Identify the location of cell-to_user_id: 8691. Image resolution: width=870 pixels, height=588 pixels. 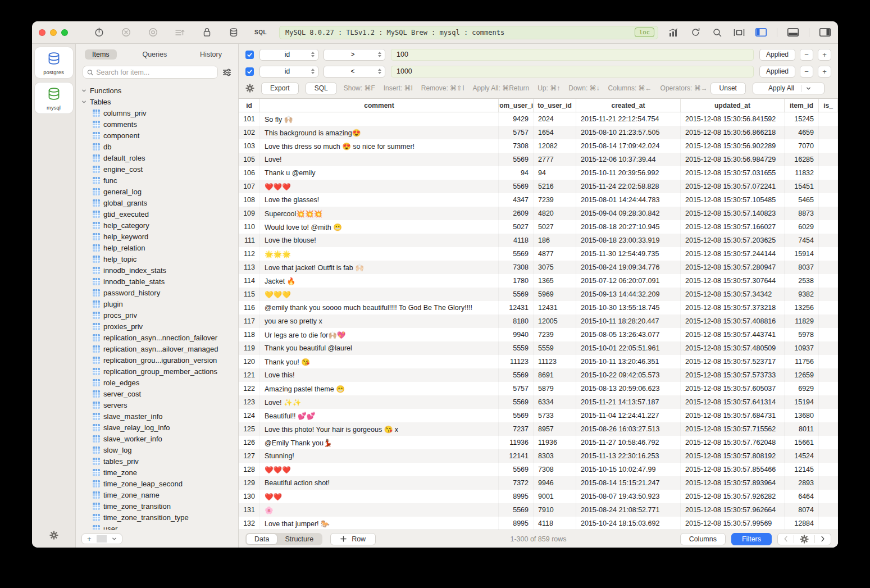
(555, 375).